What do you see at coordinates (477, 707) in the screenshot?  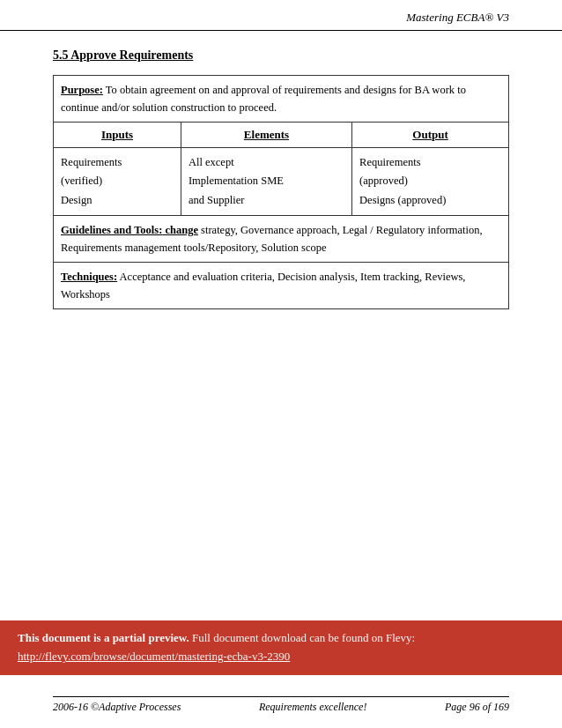 I see `footer-right: Page 96 of 169` at bounding box center [477, 707].